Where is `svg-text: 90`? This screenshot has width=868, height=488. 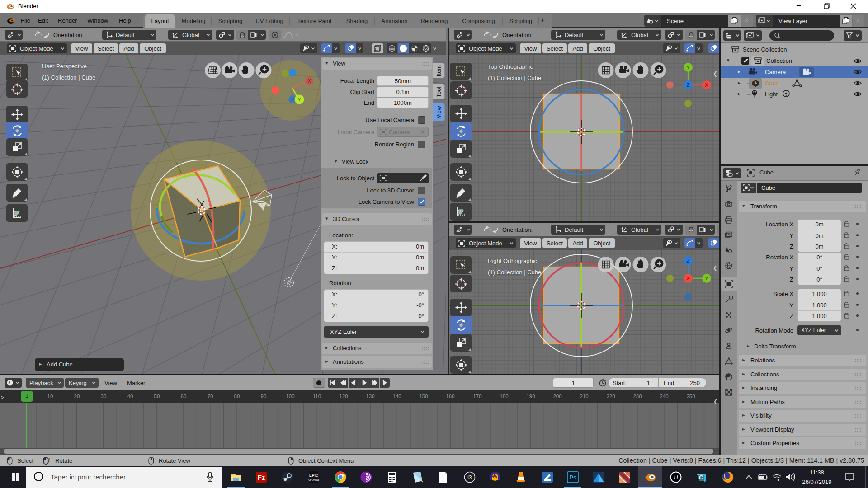 svg-text: 90 is located at coordinates (264, 396).